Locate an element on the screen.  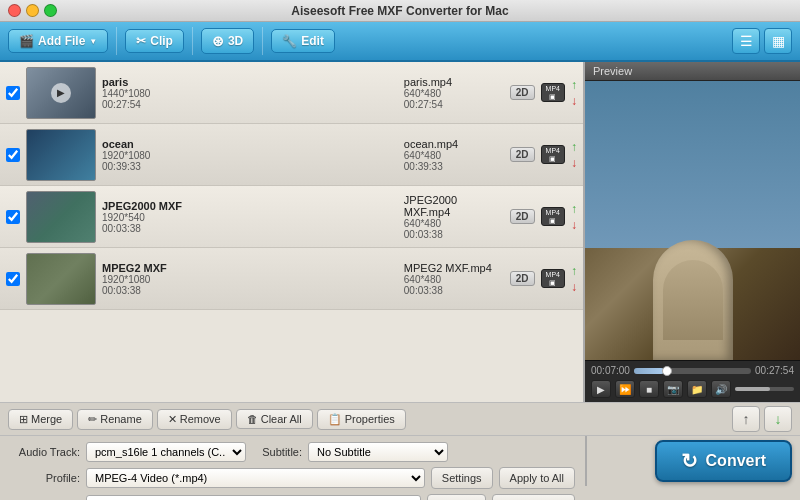
settings-area: Audio Track: pcm_s16le 1 channels (C... … is located at coordinates (292, 468).